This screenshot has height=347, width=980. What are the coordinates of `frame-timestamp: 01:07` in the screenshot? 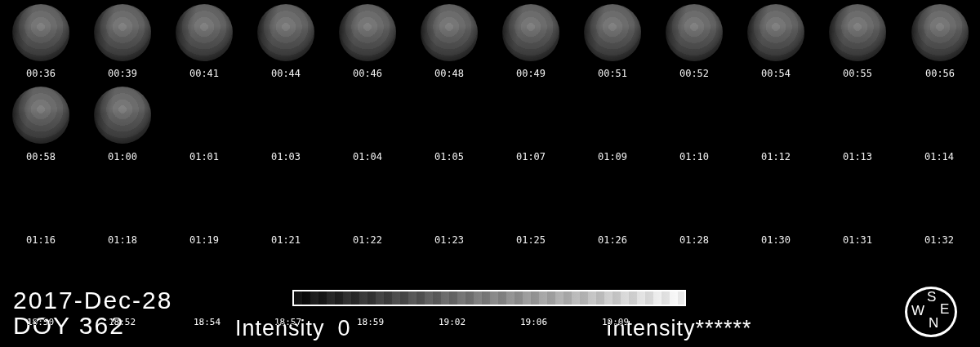 It's located at (531, 157).